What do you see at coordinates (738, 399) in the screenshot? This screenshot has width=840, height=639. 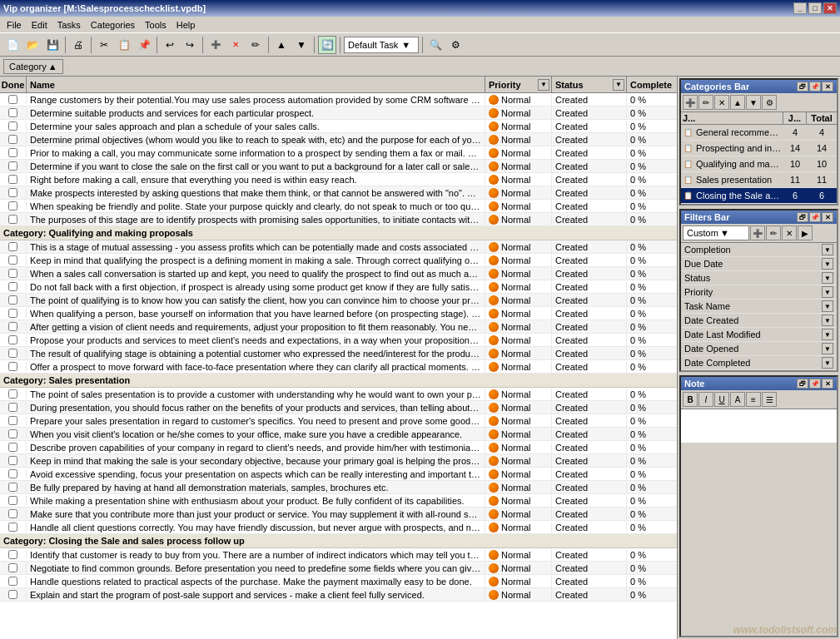 I see `note-color-button: A` at bounding box center [738, 399].